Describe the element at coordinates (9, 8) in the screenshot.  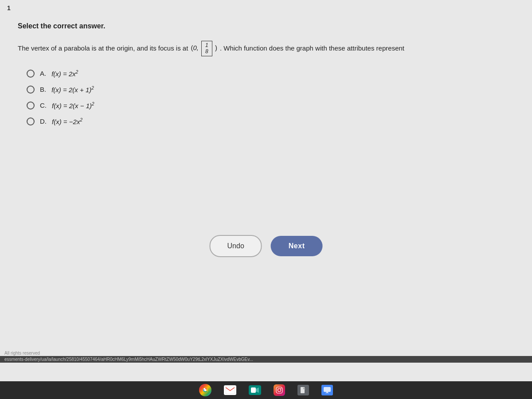
I see `question-number: 1` at that location.